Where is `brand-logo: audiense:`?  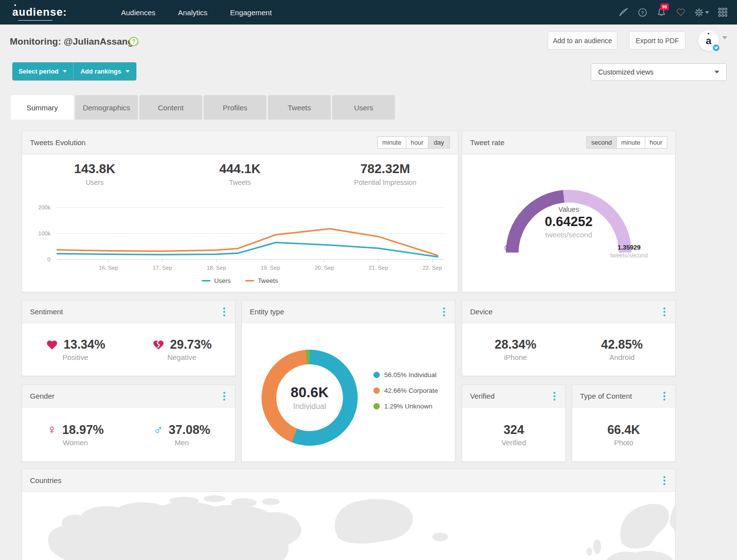 brand-logo: audiense: is located at coordinates (40, 12).